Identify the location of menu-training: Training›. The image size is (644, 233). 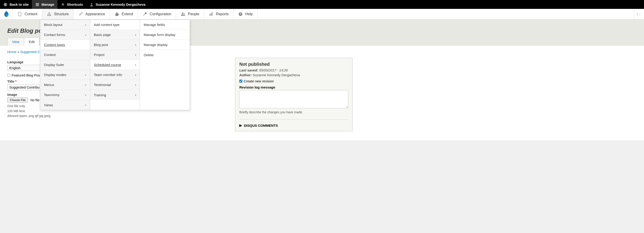
(115, 95).